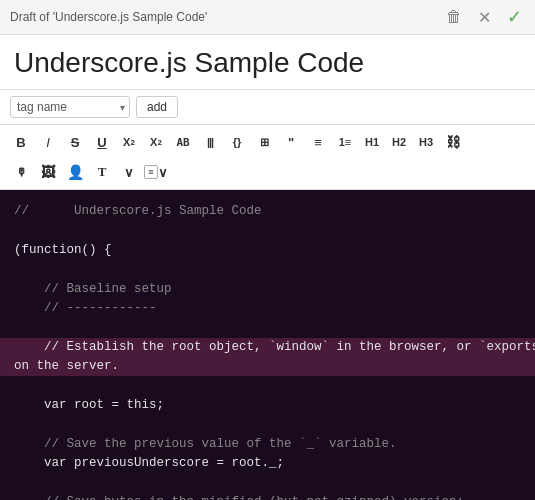  What do you see at coordinates (210, 142) in the screenshot?
I see `columns-button: |||` at bounding box center [210, 142].